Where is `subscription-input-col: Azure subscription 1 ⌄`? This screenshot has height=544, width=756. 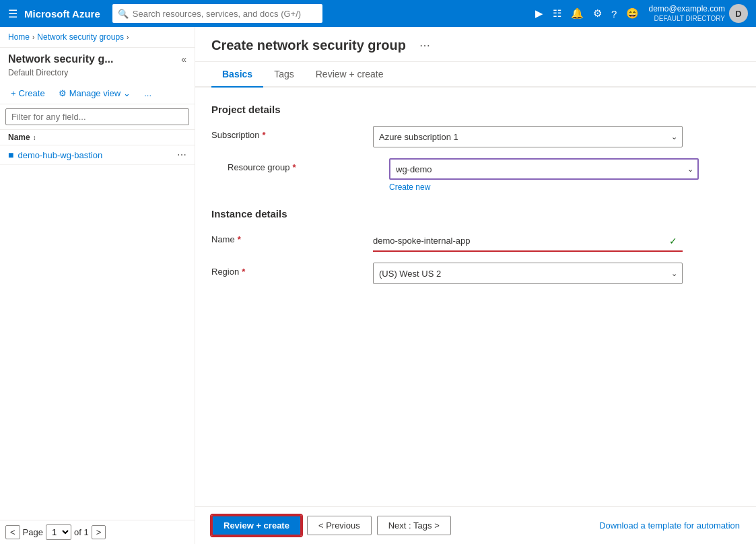 subscription-input-col: Azure subscription 1 ⌄ is located at coordinates (556, 137).